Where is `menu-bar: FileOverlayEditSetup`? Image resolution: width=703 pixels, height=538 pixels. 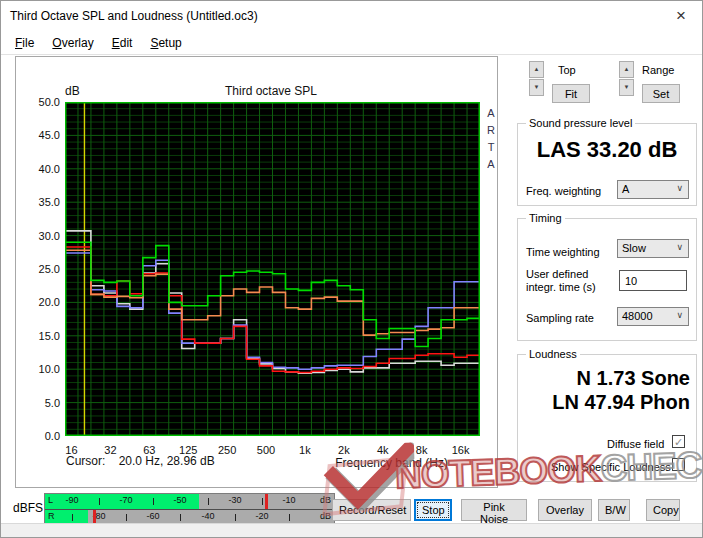 menu-bar: FileOverlayEditSetup is located at coordinates (352, 43).